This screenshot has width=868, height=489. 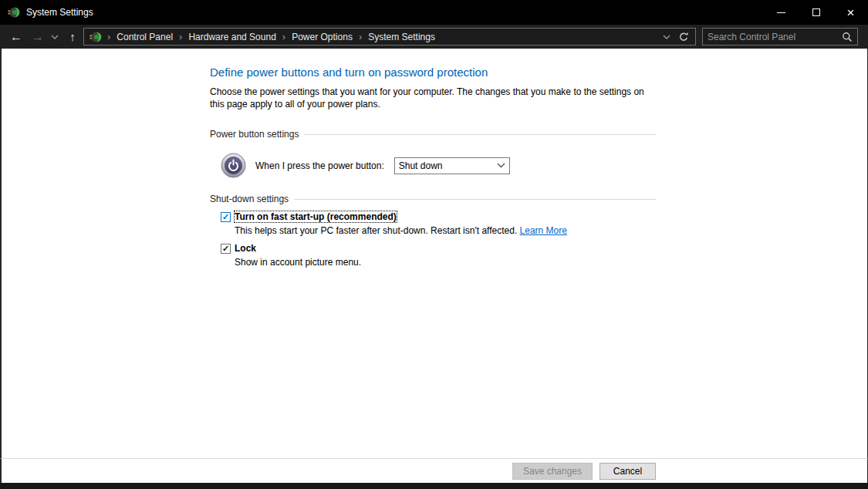 I want to click on address-bar: › Control Panel › Hardware and Sound › P…, so click(x=390, y=37).